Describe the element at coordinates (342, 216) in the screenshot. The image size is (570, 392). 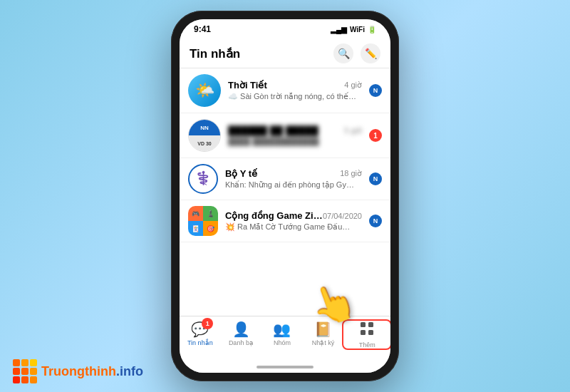
I see `message-time: 07/04/2020` at that location.